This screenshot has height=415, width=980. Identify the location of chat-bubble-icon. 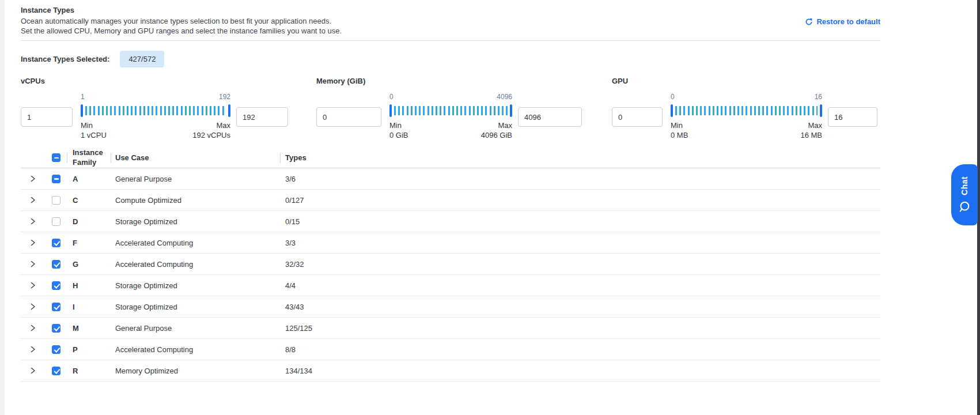
(964, 207).